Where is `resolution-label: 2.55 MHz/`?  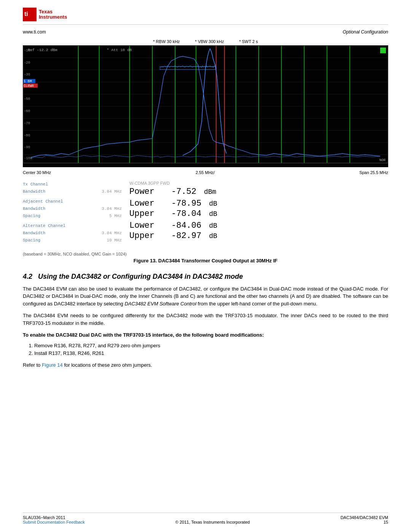 resolution-label: 2.55 MHz/ is located at coordinates (205, 173).